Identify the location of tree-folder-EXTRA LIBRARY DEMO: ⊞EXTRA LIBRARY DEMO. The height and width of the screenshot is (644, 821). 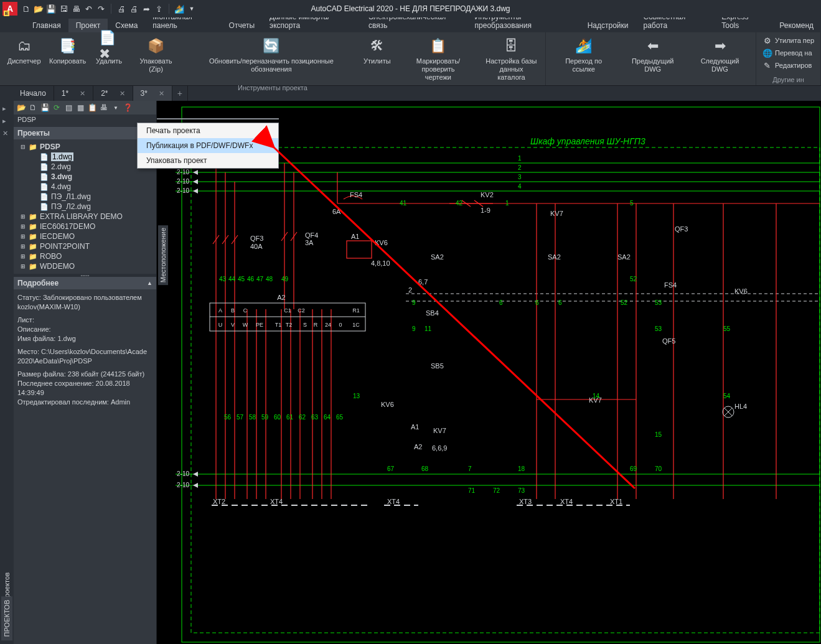
(85, 217).